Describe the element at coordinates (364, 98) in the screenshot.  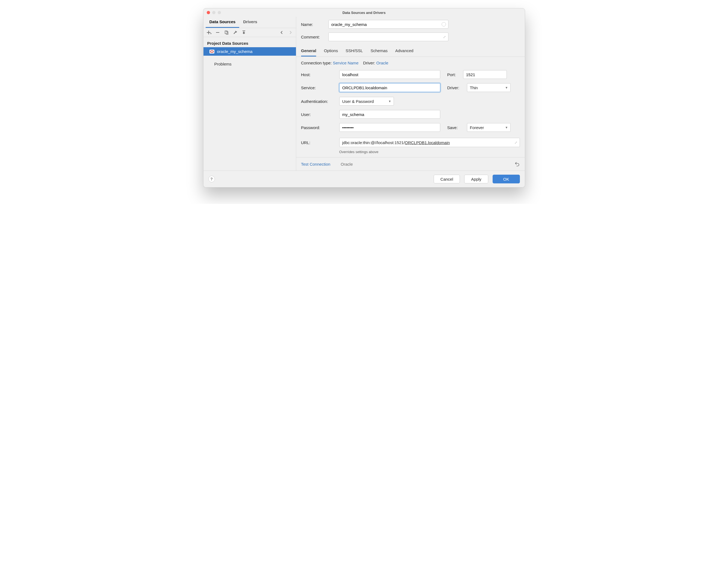
I see `dialog-window: Data Sources and Drivers Data Sources Dr…` at that location.